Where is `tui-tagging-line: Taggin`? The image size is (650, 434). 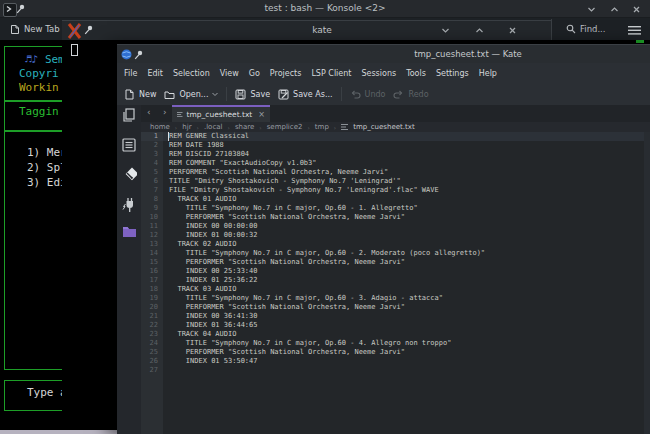 tui-tagging-line: Taggin is located at coordinates (39, 112).